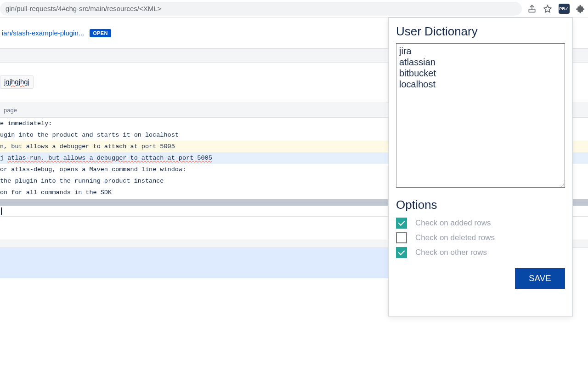  I want to click on pr-breadcrumb: ian/stash-example-plugin..., so click(42, 33).